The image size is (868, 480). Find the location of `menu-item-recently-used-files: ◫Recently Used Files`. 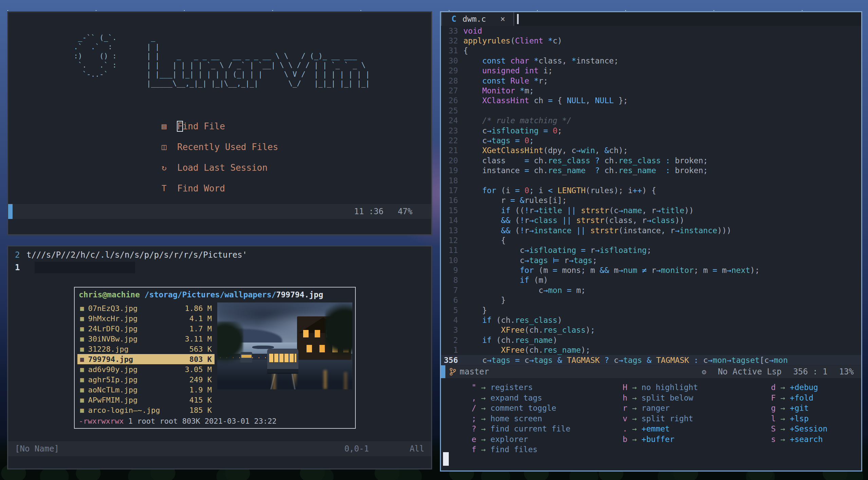

menu-item-recently-used-files: ◫Recently Used Files is located at coordinates (220, 147).